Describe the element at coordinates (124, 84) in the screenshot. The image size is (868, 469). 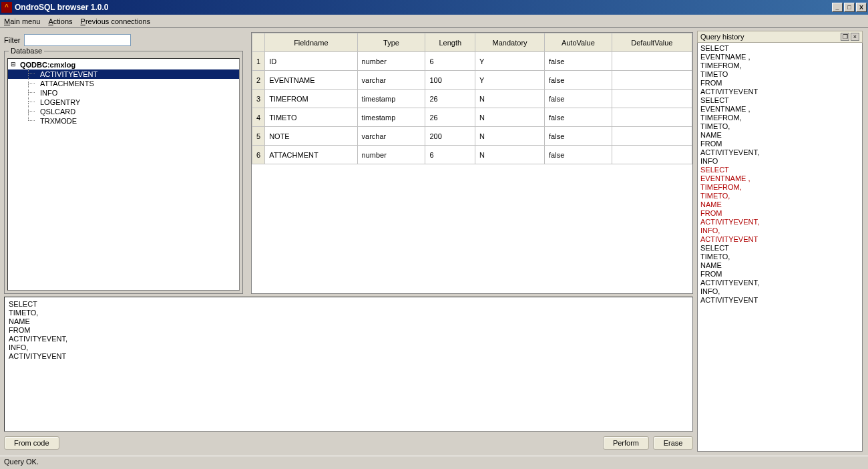
I see `tree-item: ATTACHMENTS` at that location.